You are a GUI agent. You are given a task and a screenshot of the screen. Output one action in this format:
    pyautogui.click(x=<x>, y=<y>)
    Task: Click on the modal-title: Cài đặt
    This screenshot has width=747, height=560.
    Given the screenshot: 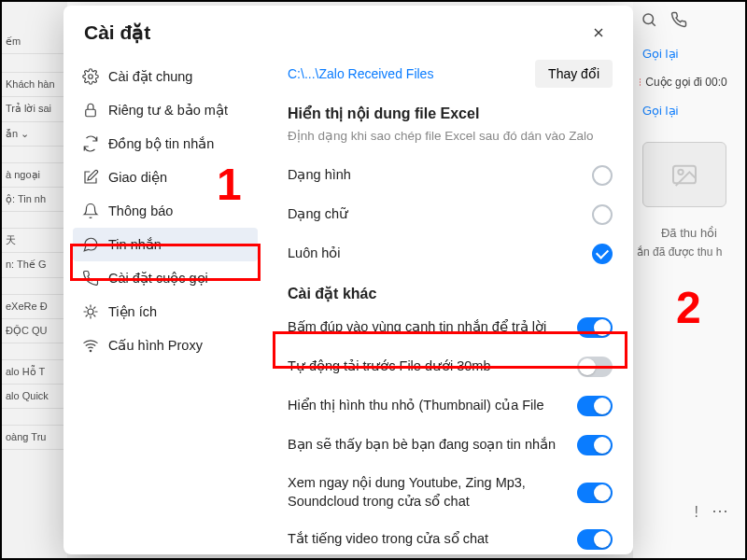 What is the action you would take?
    pyautogui.click(x=118, y=33)
    